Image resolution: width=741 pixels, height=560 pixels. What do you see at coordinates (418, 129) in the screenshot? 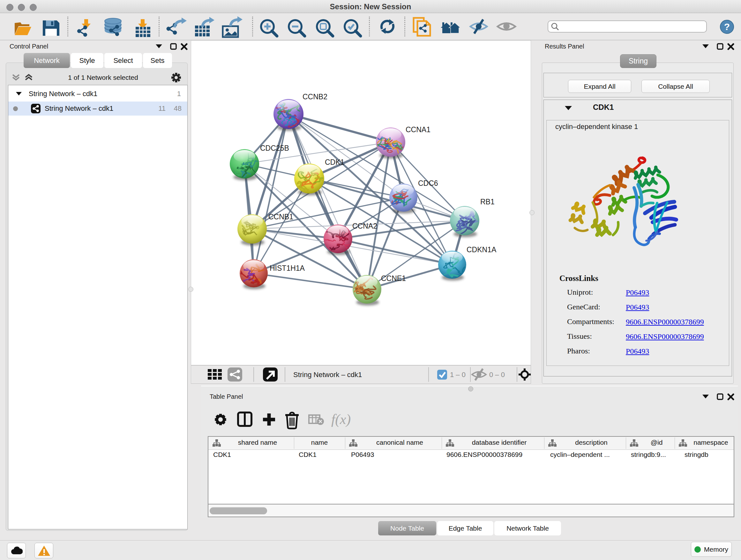
I see `svg-text: CCNA1` at bounding box center [418, 129].